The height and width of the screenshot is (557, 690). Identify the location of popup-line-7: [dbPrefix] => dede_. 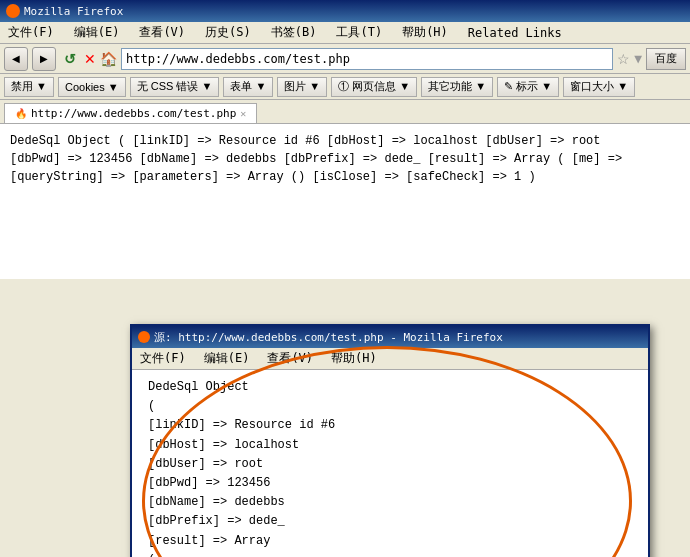
(390, 522).